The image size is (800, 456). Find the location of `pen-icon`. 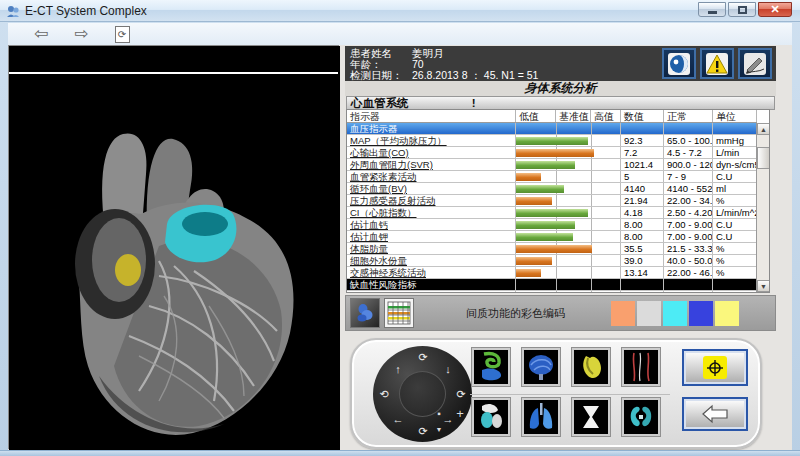

pen-icon is located at coordinates (755, 64).